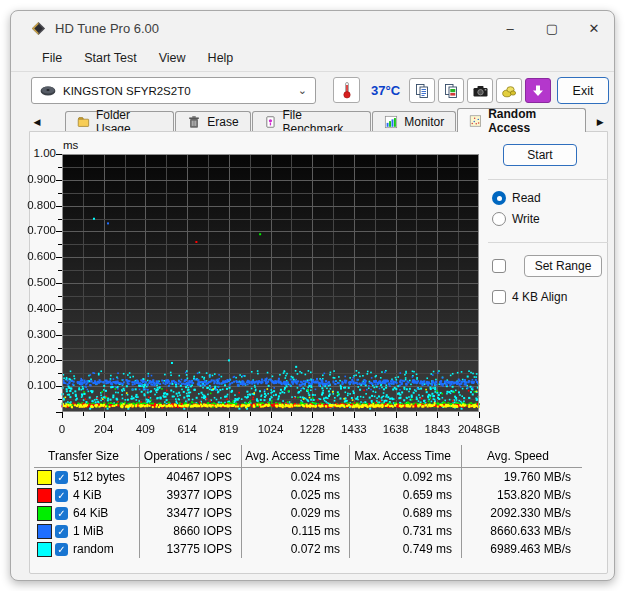  What do you see at coordinates (422, 90) in the screenshot?
I see `copy-text-button` at bounding box center [422, 90].